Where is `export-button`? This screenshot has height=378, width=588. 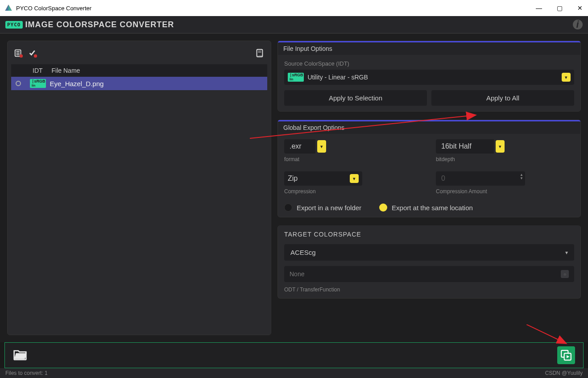 export-button is located at coordinates (566, 355).